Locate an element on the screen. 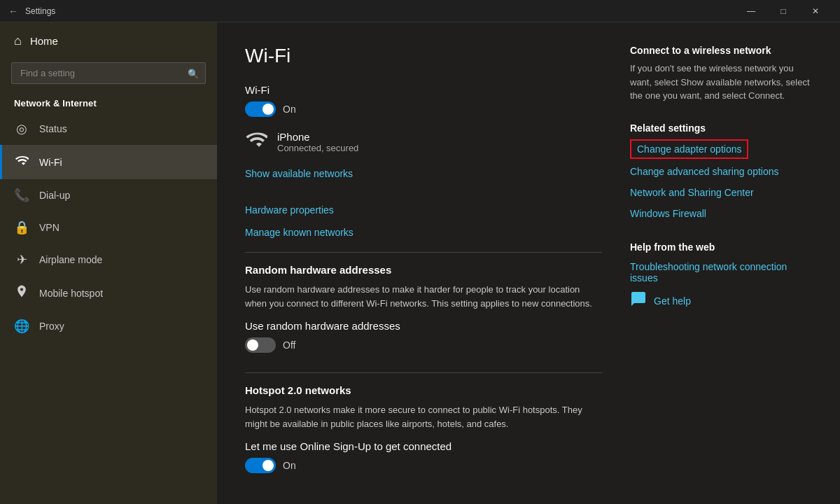 This screenshot has height=504, width=840. hotspot-signup-label: Let me use Online Sign-Up to get connect… is located at coordinates (424, 447).